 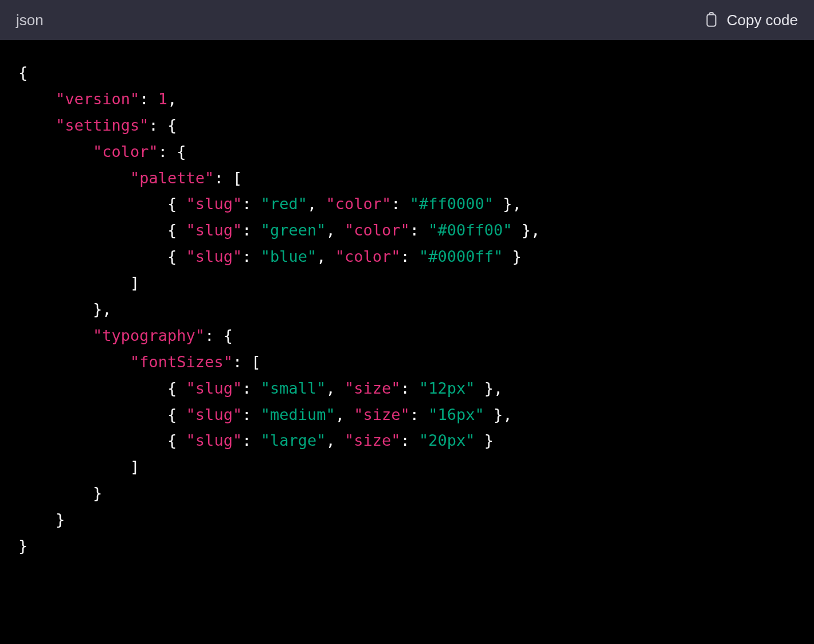 What do you see at coordinates (407, 99) in the screenshot?
I see `code-line: "version": 1,` at bounding box center [407, 99].